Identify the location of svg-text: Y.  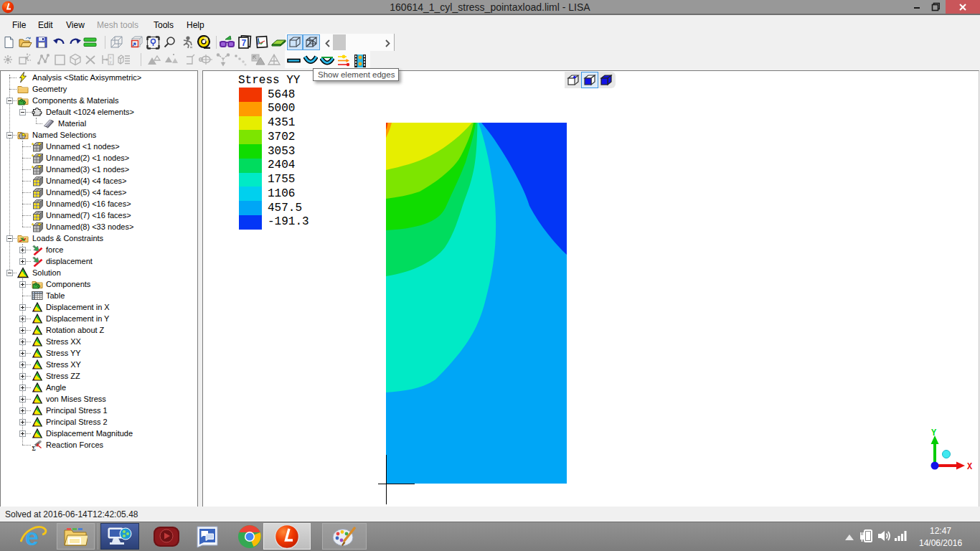
(934, 433).